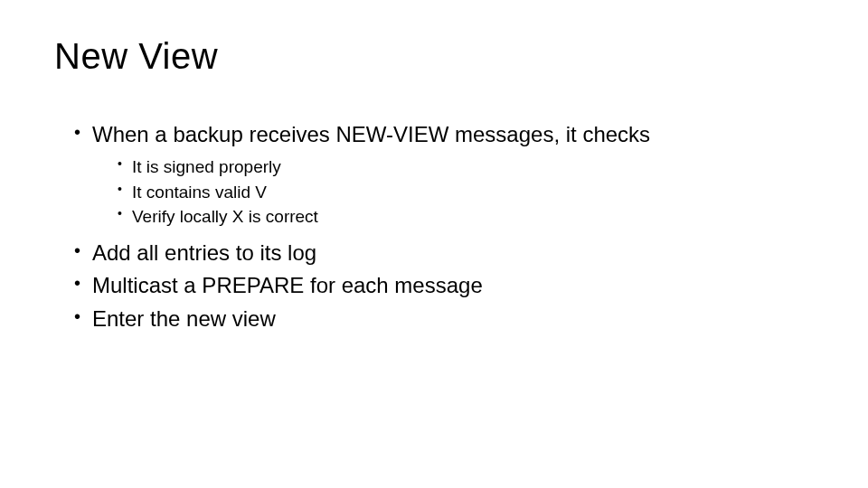 Image resolution: width=868 pixels, height=488 pixels. I want to click on list-item: Add all entries to its log, so click(444, 253).